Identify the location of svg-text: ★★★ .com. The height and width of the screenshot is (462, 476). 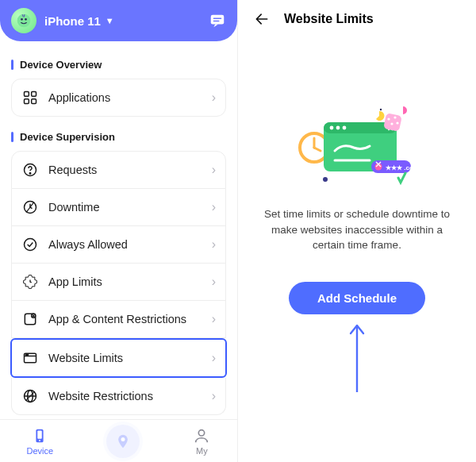
(402, 168).